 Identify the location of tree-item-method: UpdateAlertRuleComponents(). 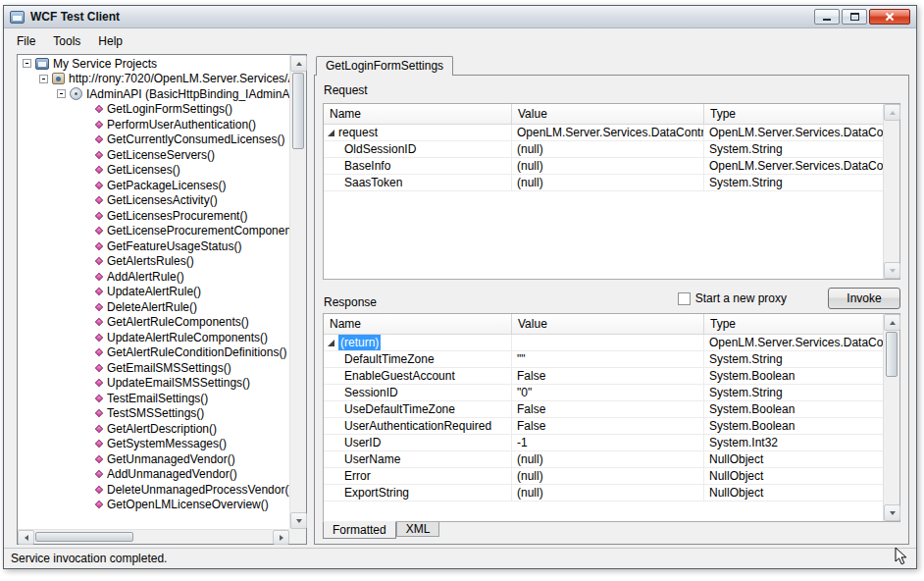
(153, 338).